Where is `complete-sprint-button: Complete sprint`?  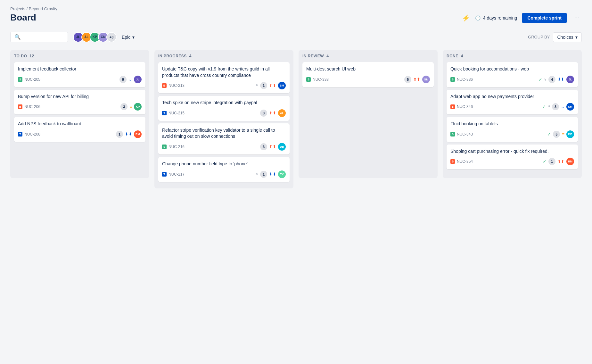
complete-sprint-button: Complete sprint is located at coordinates (545, 18).